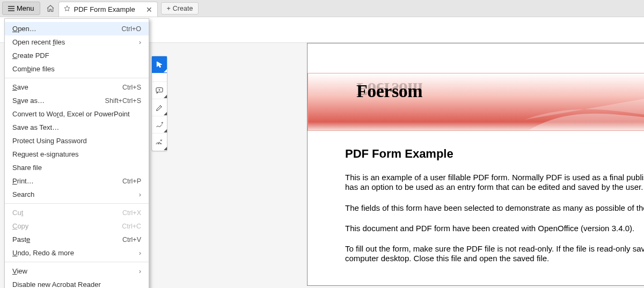 This screenshot has height=288, width=644. Describe the element at coordinates (131, 29) in the screenshot. I see `menu-item-shortcut: Ctrl+O` at that location.